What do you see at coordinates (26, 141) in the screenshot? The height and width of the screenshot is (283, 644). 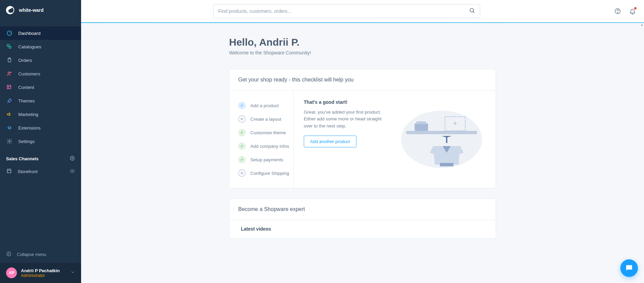 I see `nav-label: Settings` at bounding box center [26, 141].